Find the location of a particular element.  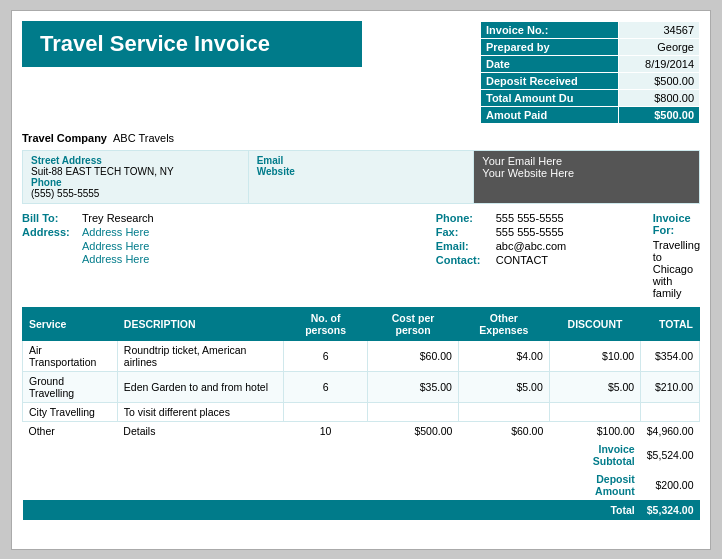

total-due-label: Total Amount Du is located at coordinates (550, 98).